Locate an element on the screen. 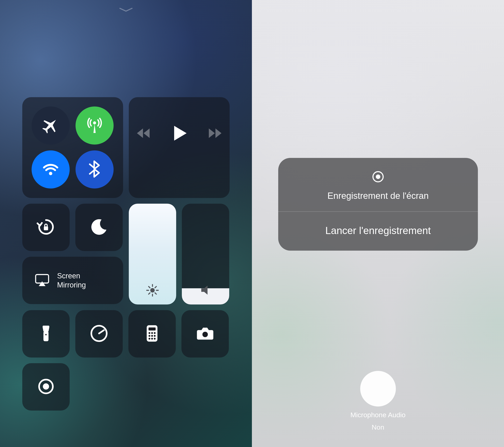  timer-icon is located at coordinates (99, 334).